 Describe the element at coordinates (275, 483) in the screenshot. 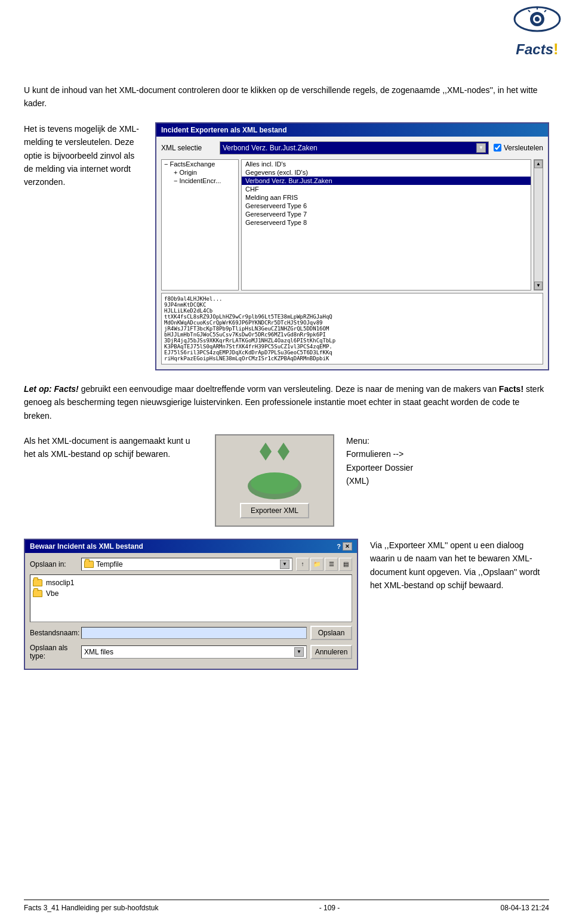

I see `green-blob` at that location.